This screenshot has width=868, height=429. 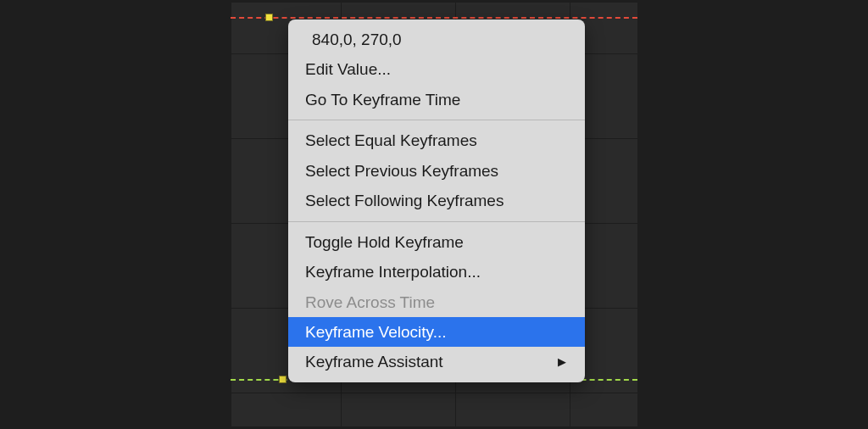 What do you see at coordinates (393, 271) in the screenshot?
I see `menu-item-label: Keyframe Interpolation...` at bounding box center [393, 271].